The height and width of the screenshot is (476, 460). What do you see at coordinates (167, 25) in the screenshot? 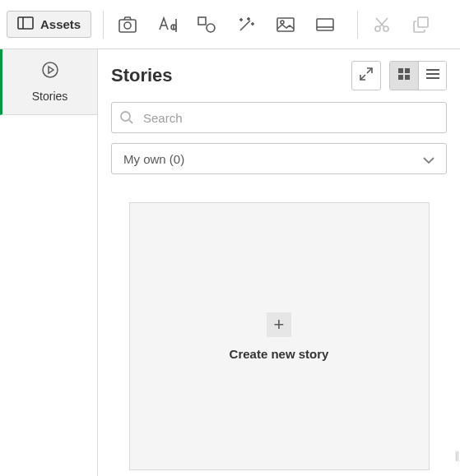
I see `text-icon` at bounding box center [167, 25].